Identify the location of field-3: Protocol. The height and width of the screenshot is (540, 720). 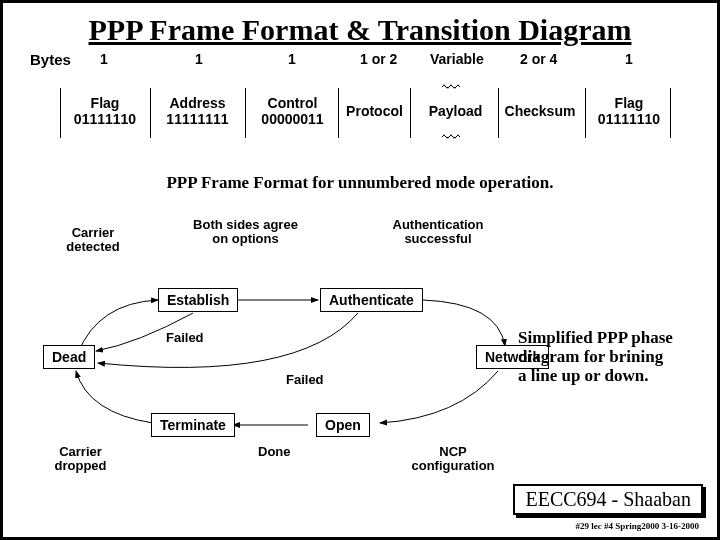
(374, 111).